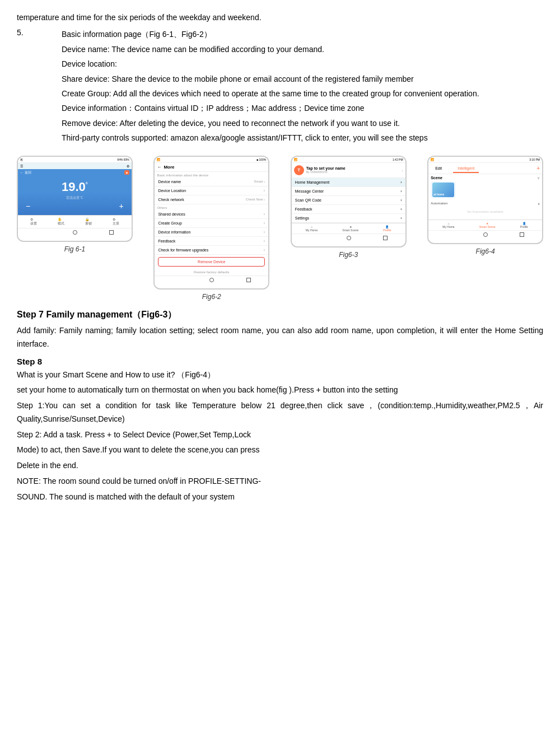 Image resolution: width=560 pixels, height=747 pixels. Describe the element at coordinates (34, 222) in the screenshot. I see `phone1-nav-settings: ⚙设置` at that location.